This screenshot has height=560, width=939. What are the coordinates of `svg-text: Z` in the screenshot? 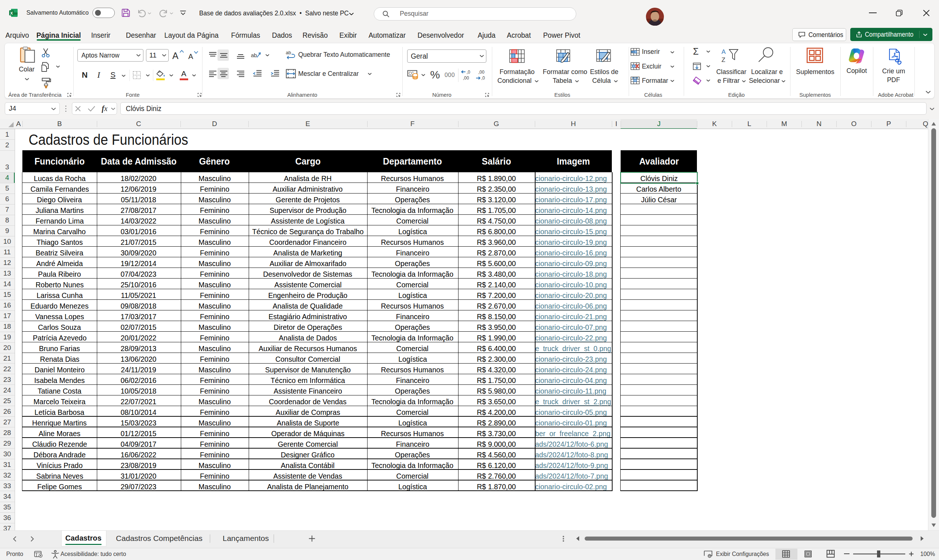 It's located at (723, 60).